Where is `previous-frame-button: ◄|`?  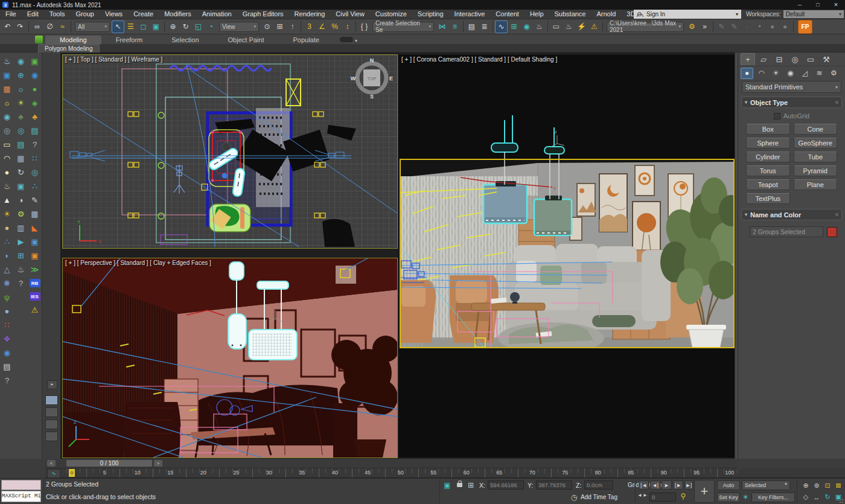
previous-frame-button: ◄| is located at coordinates (655, 485).